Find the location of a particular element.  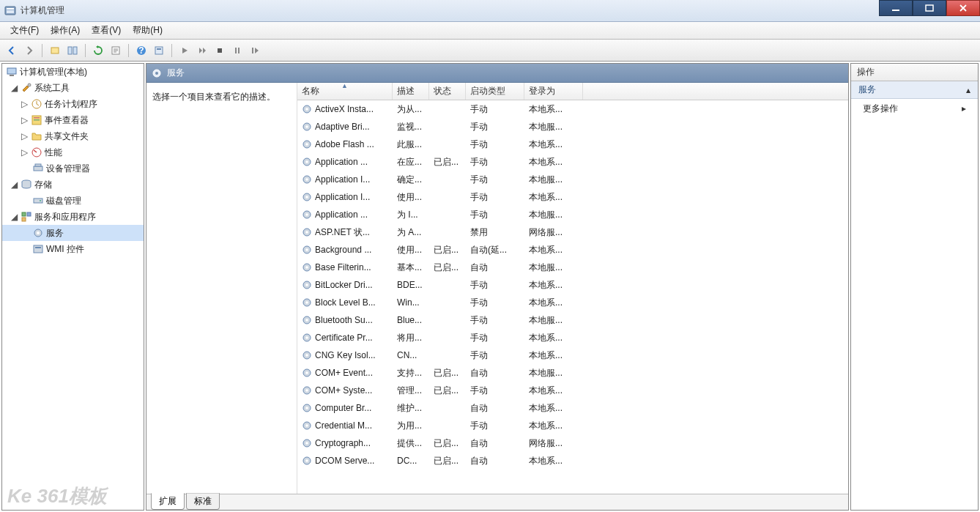

tree-storage: ◢ 存储 is located at coordinates (73, 185).